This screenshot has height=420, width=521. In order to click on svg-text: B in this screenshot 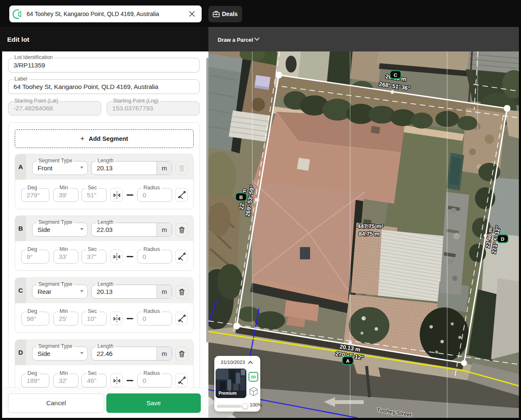, I will do `click(241, 197)`.